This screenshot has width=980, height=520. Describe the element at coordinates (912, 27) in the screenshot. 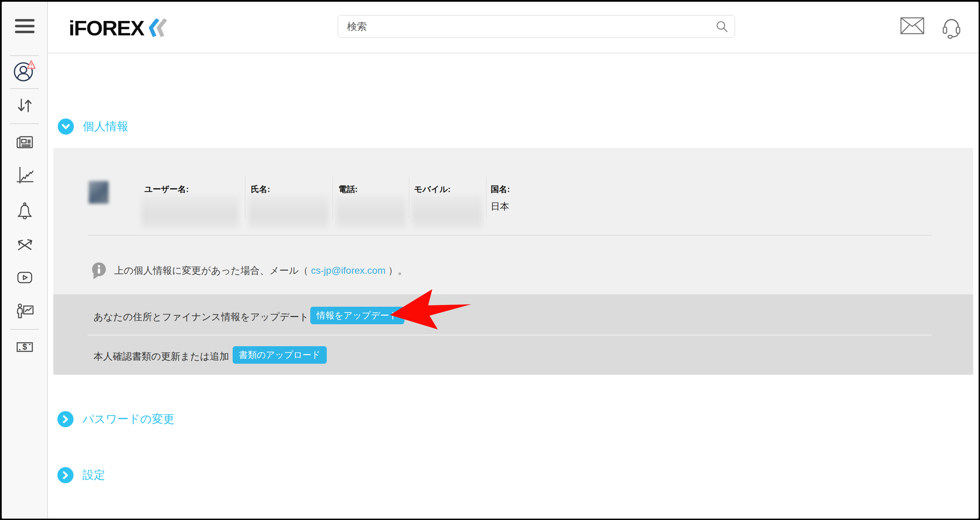

I see `messages-button` at that location.